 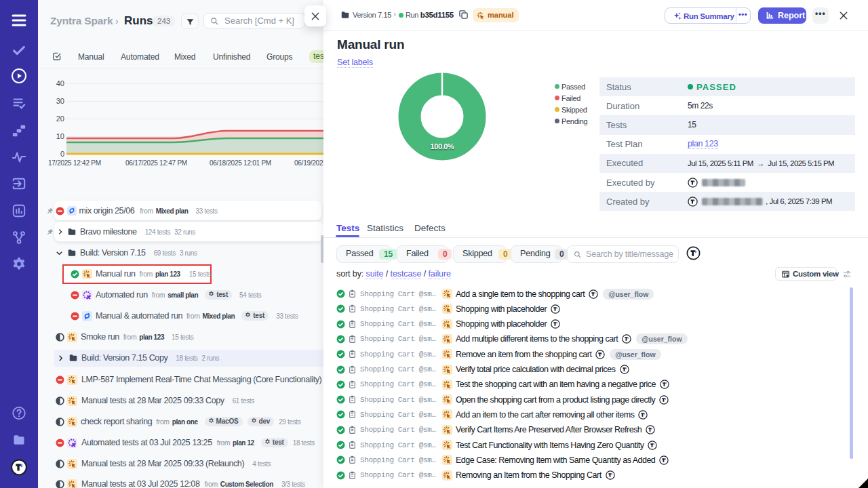 I want to click on svg-text: 40, so click(x=60, y=83).